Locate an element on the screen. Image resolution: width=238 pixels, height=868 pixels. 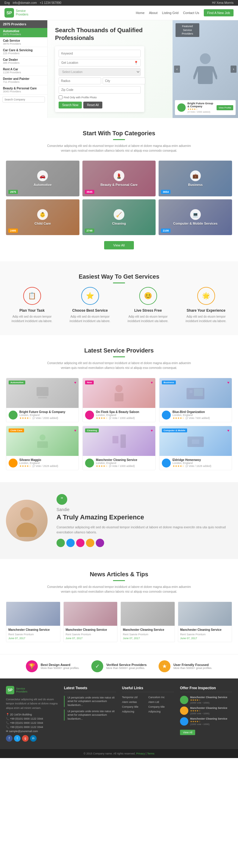
phone-number: +1 1234 567890 is located at coordinates (50, 3).